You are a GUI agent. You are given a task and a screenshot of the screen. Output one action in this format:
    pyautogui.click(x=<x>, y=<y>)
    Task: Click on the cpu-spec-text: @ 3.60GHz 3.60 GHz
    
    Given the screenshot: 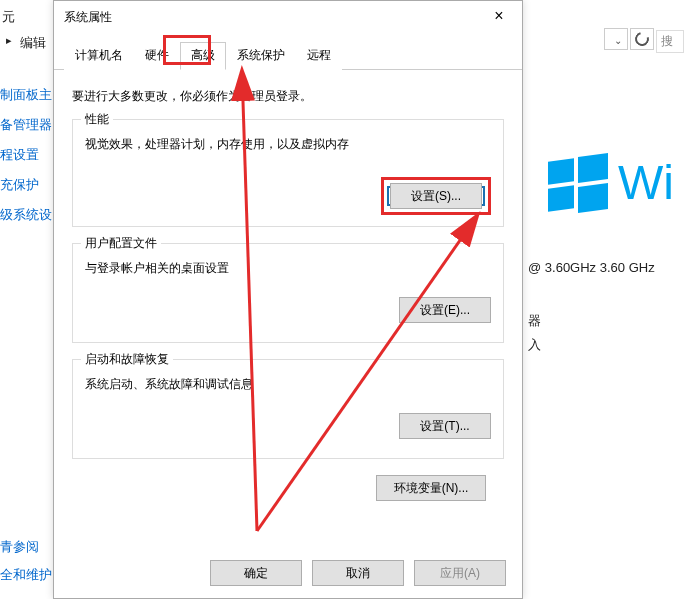 What is the action you would take?
    pyautogui.click(x=592, y=268)
    